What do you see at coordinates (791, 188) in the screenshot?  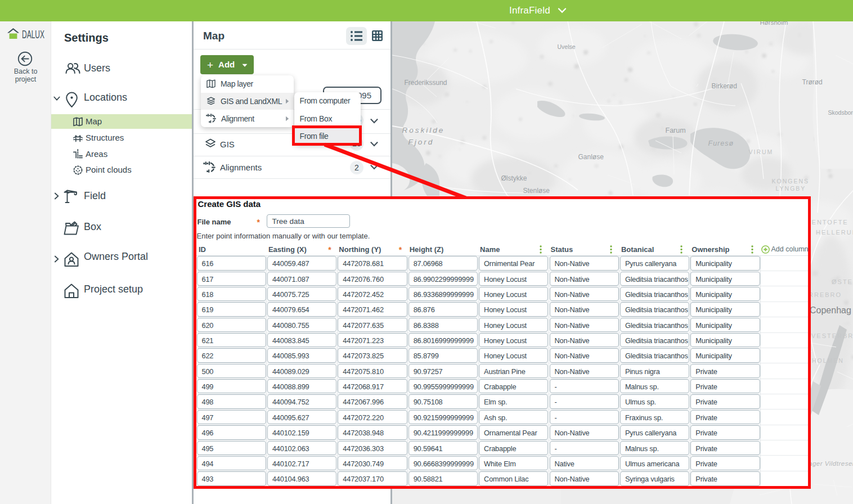 I see `svg-text: LYNGBY` at bounding box center [791, 188].